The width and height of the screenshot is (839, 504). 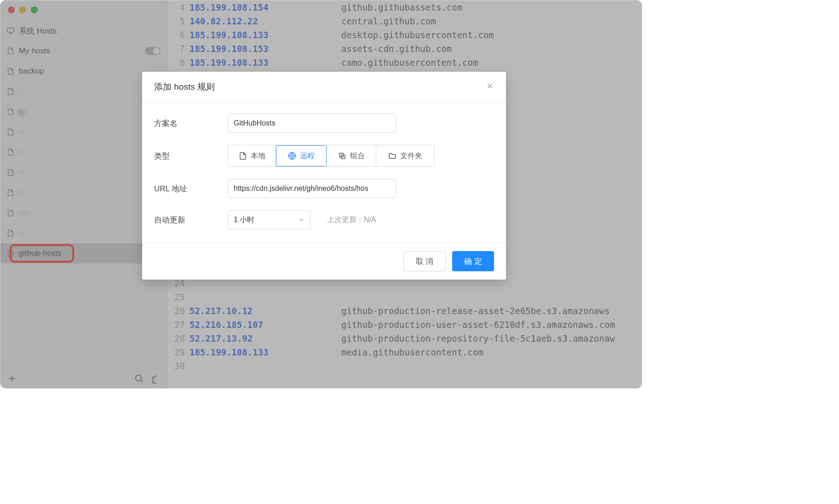 I want to click on type-option-remote: 远程, so click(x=301, y=156).